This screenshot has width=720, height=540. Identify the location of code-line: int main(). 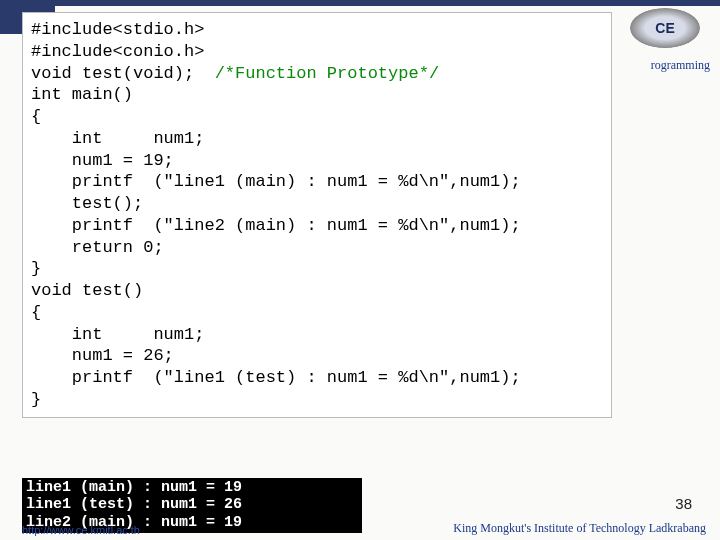
(82, 94).